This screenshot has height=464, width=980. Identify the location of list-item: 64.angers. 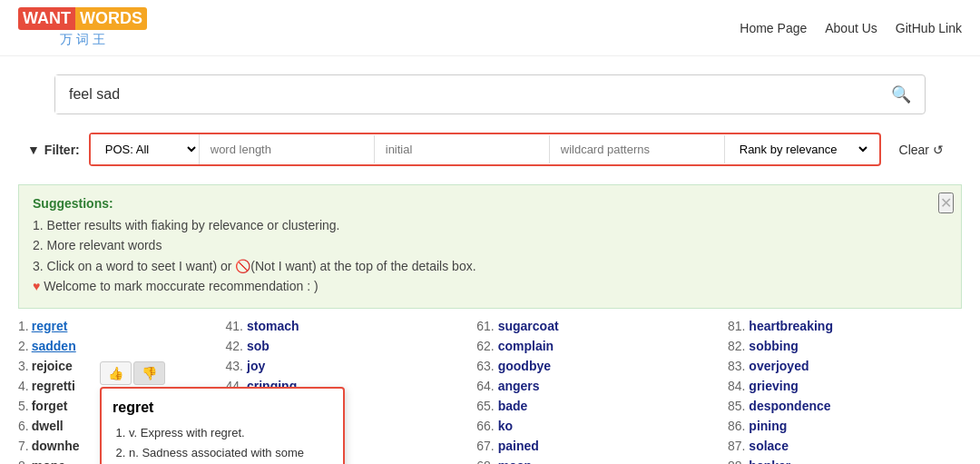
(586, 386).